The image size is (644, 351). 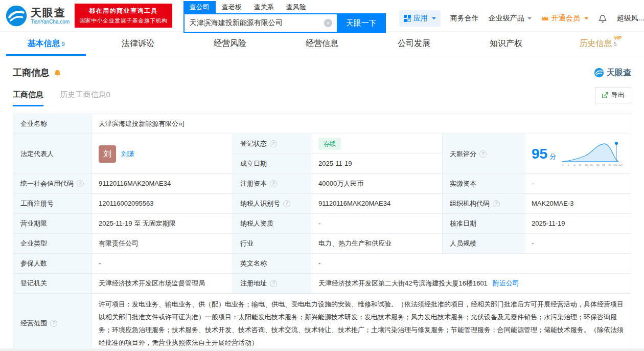 I want to click on menu-enterprise-products: 企业级产品, so click(x=510, y=18).